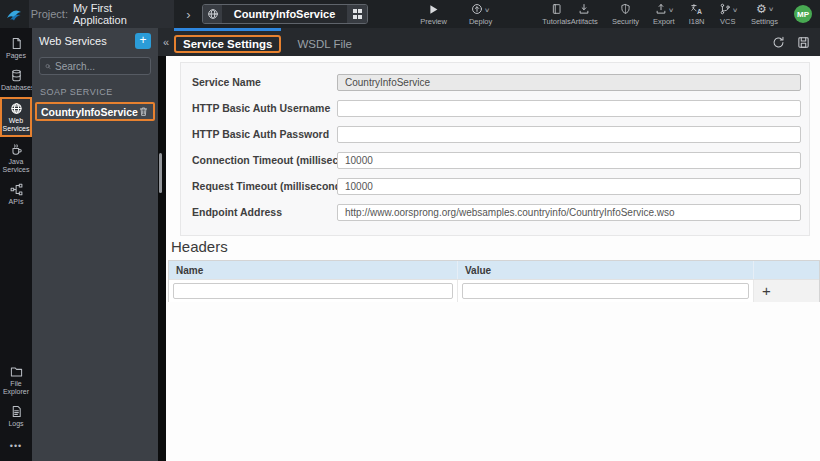 The image size is (820, 461). Describe the element at coordinates (584, 14) in the screenshot. I see `artifacts-button: Artifacts` at that location.